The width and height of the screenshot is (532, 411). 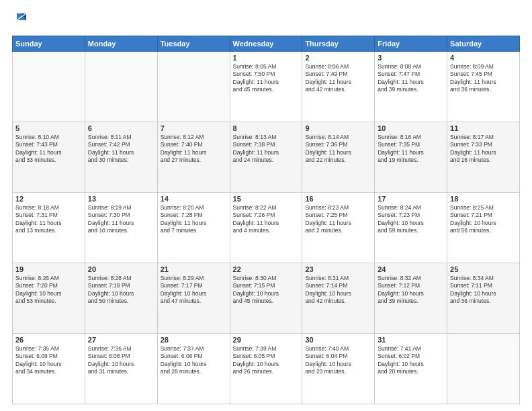 What do you see at coordinates (48, 269) in the screenshot?
I see `day-number: 19` at bounding box center [48, 269].